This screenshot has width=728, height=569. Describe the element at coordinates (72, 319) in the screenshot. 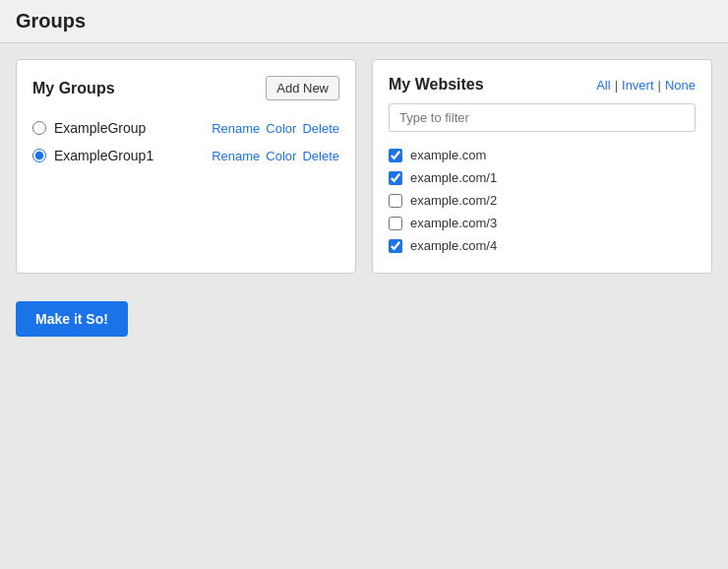

I see `make-it-so-button: Make it So!` at that location.